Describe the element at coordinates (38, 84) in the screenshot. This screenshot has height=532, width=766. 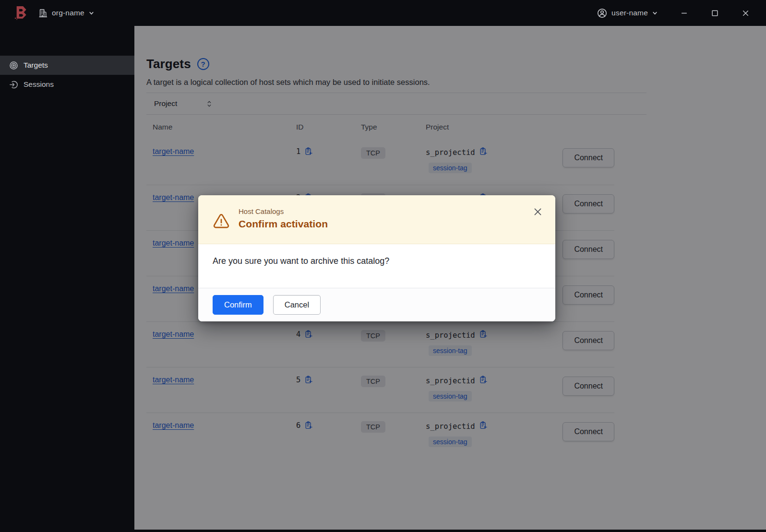
I see `sidebar-item-label: Sessions` at that location.